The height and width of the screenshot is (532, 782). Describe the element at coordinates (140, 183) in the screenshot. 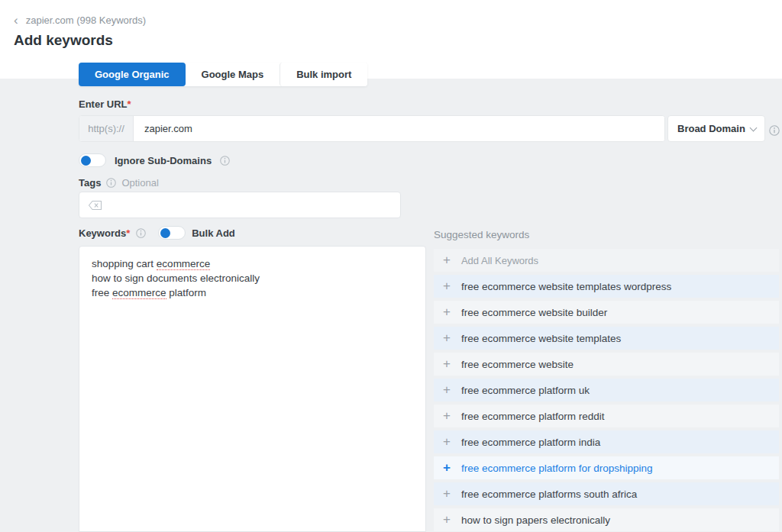

I see `tags-optional-label: Optional` at that location.